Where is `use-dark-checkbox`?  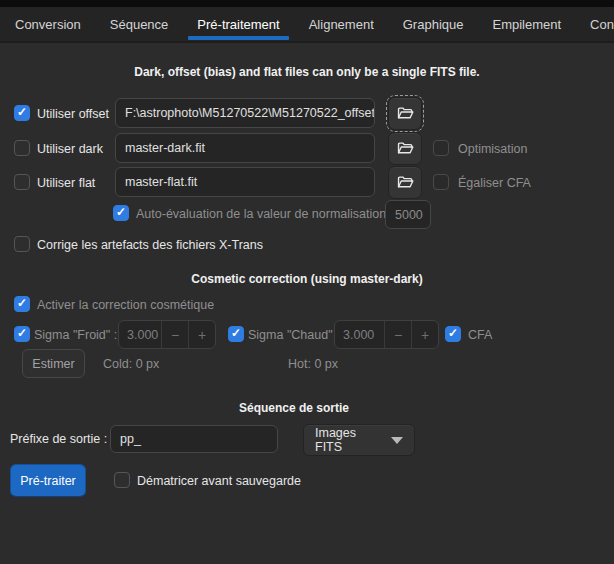 use-dark-checkbox is located at coordinates (22, 148).